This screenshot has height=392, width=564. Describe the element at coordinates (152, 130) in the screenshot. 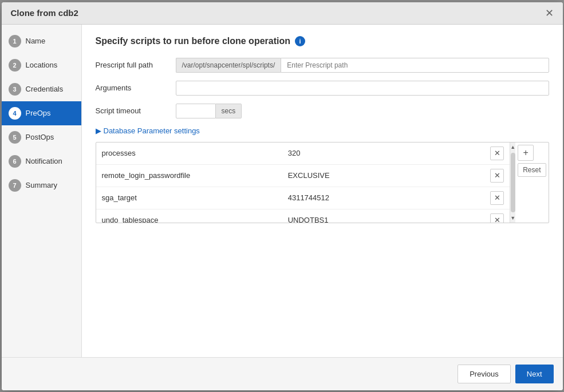

I see `db-param-label: Database Parameter settings` at that location.